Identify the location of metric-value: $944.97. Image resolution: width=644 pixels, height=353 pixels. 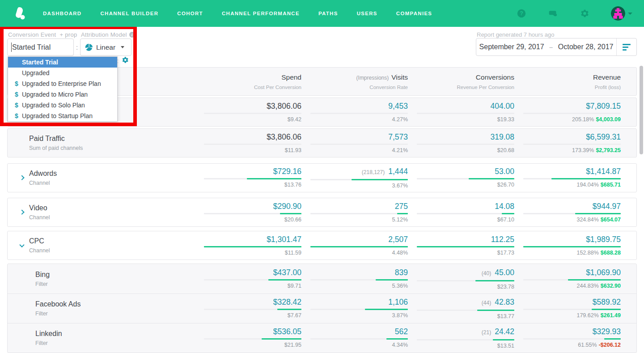
(606, 206).